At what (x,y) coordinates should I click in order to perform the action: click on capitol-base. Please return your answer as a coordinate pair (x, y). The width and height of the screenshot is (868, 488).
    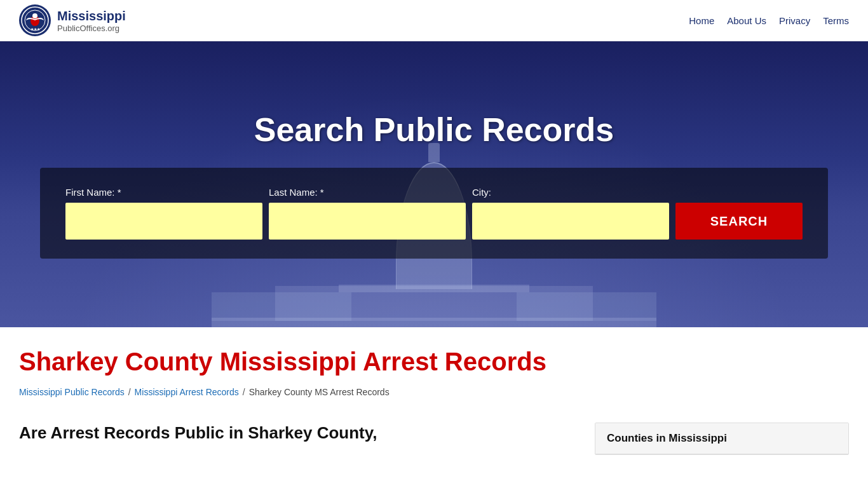
    Looking at the image, I should click on (434, 323).